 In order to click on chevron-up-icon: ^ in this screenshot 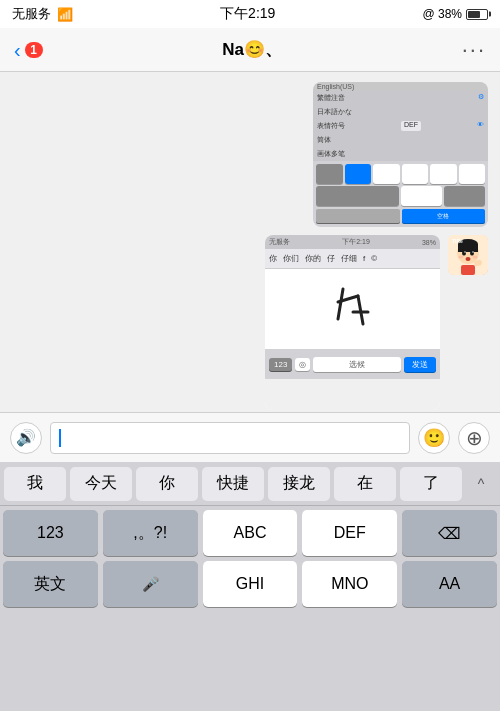, I will do `click(482, 484)`.